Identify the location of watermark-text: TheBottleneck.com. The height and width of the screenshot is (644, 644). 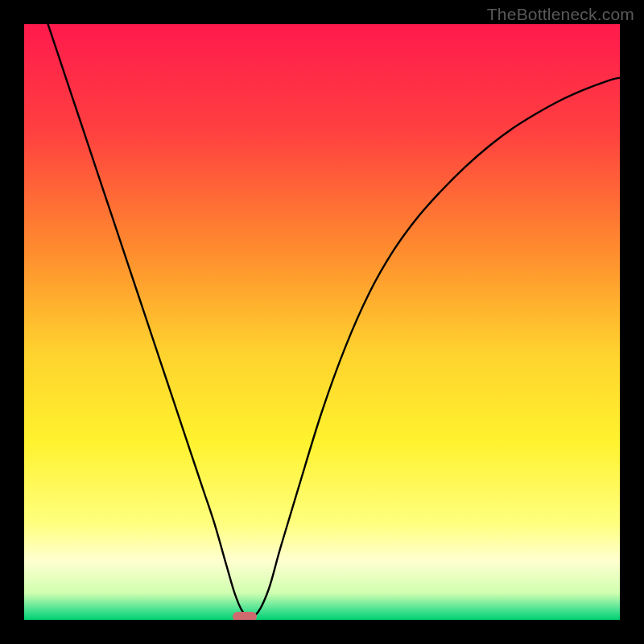
(560, 14).